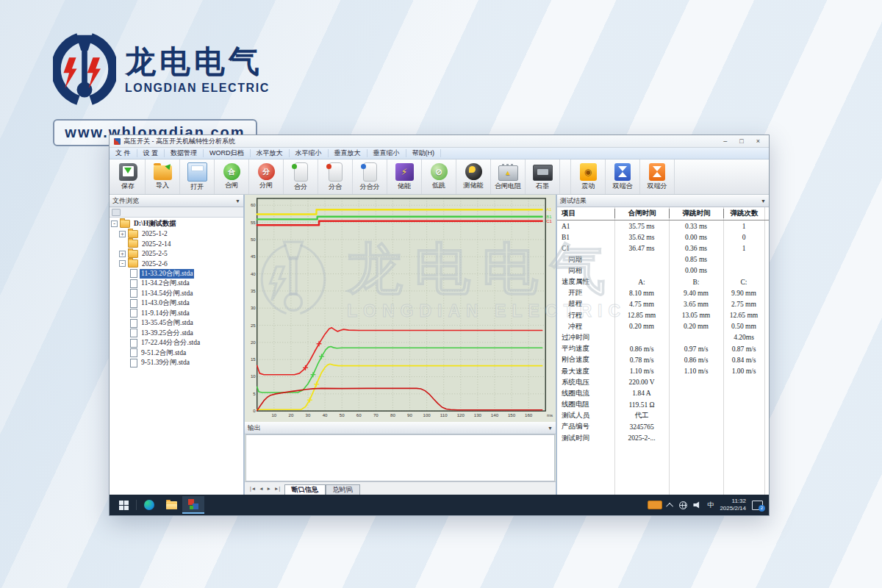  Describe the element at coordinates (305, 490) in the screenshot. I see `tab-0: 断口信息` at that location.